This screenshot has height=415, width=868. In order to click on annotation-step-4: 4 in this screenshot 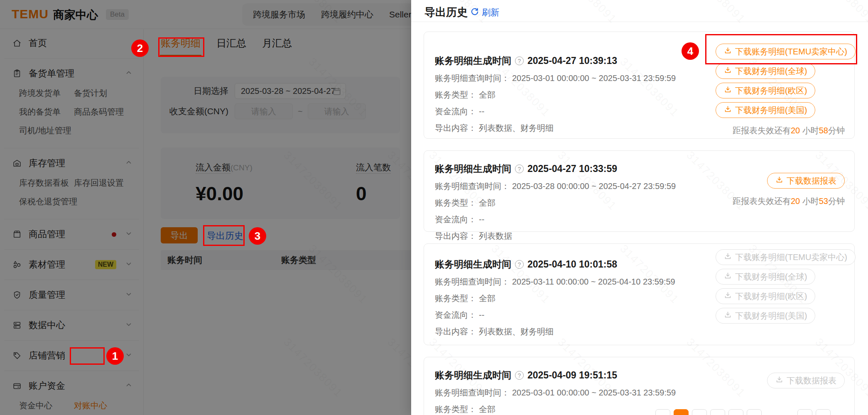, I will do `click(690, 51)`.